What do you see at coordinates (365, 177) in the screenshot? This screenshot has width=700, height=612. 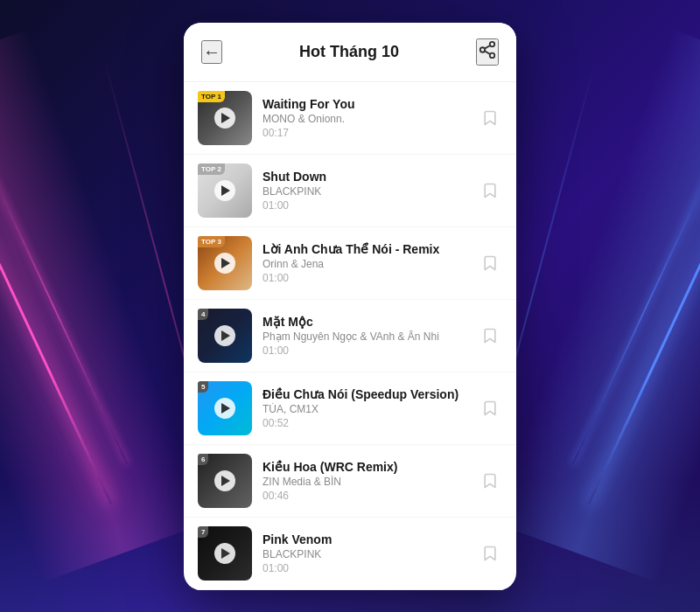 I see `song-title: Shut Down` at bounding box center [365, 177].